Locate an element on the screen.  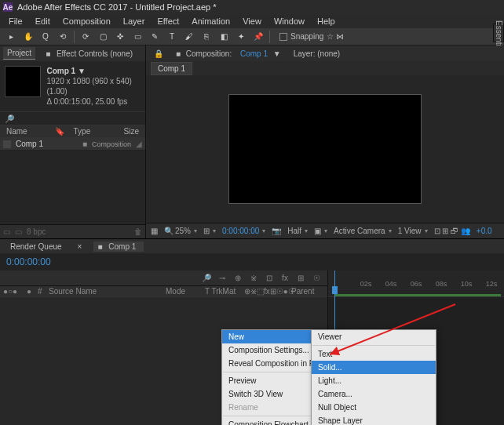
col-type: Type is located at coordinates (94, 132).